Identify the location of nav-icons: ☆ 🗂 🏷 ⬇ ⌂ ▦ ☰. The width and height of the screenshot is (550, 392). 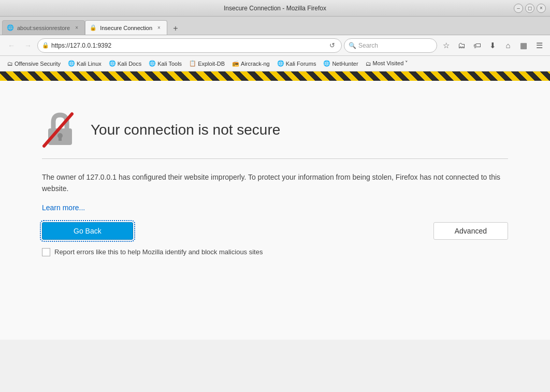
(493, 46).